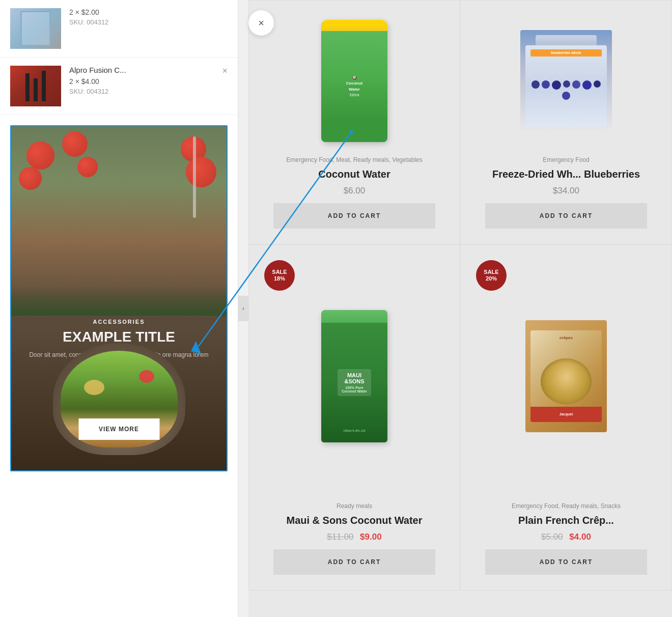 The height and width of the screenshot is (617, 672). I want to click on promo-background-art, so click(119, 221).